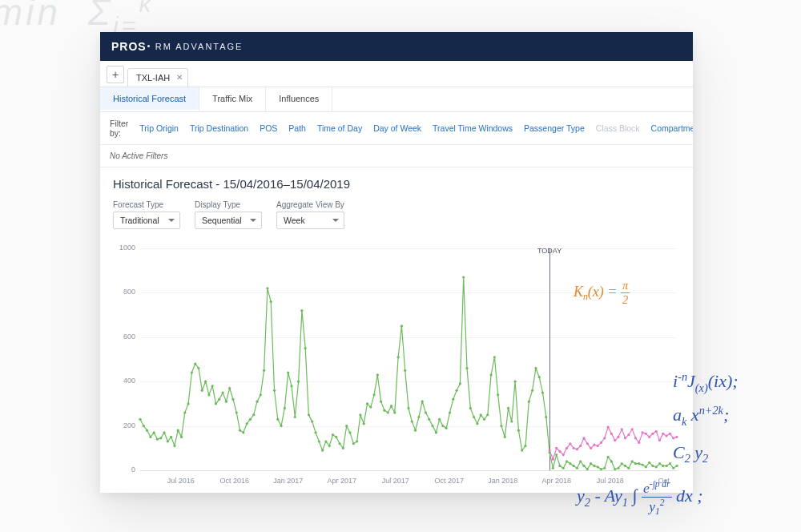  What do you see at coordinates (219, 128) in the screenshot?
I see `filter-trip-destination: Trip Destination` at bounding box center [219, 128].